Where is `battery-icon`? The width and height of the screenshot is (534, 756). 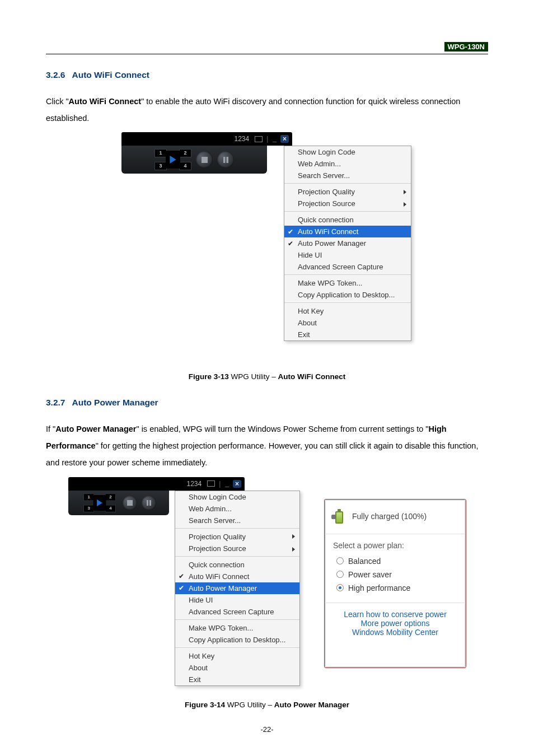
battery-icon is located at coordinates (340, 516).